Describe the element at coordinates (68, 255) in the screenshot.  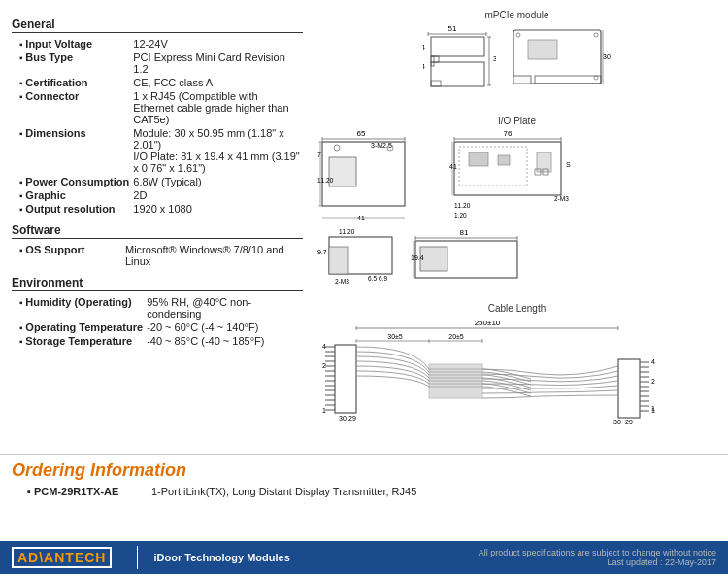
I see `label-os: OS Support` at that location.